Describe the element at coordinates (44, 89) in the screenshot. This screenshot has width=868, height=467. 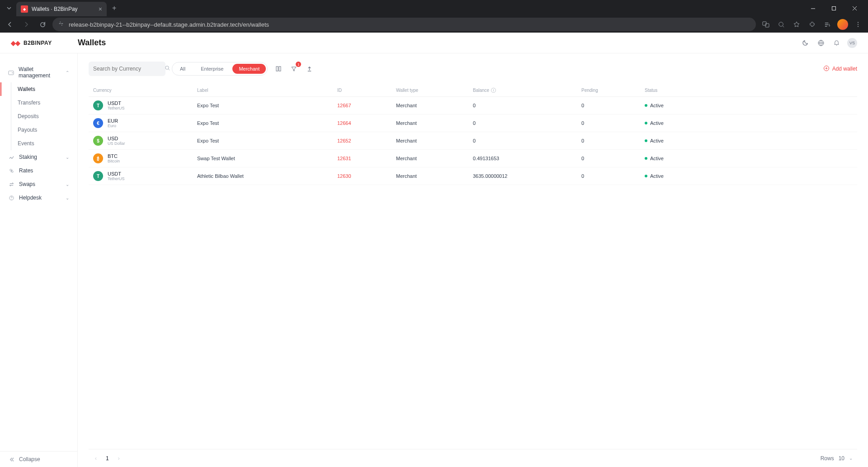
I see `sidebar-item-wallets: Wallets` at that location.